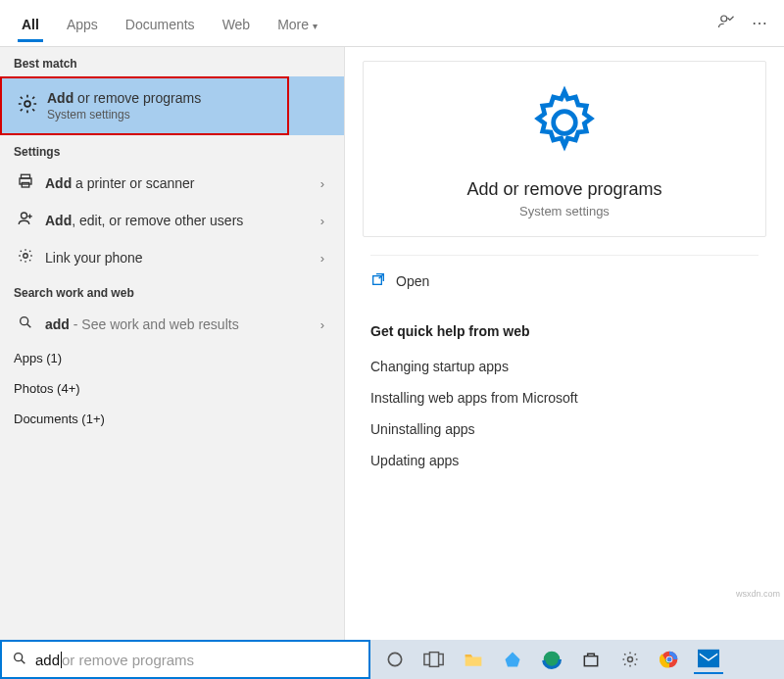  I want to click on watermark: wsxdn.com, so click(759, 594).